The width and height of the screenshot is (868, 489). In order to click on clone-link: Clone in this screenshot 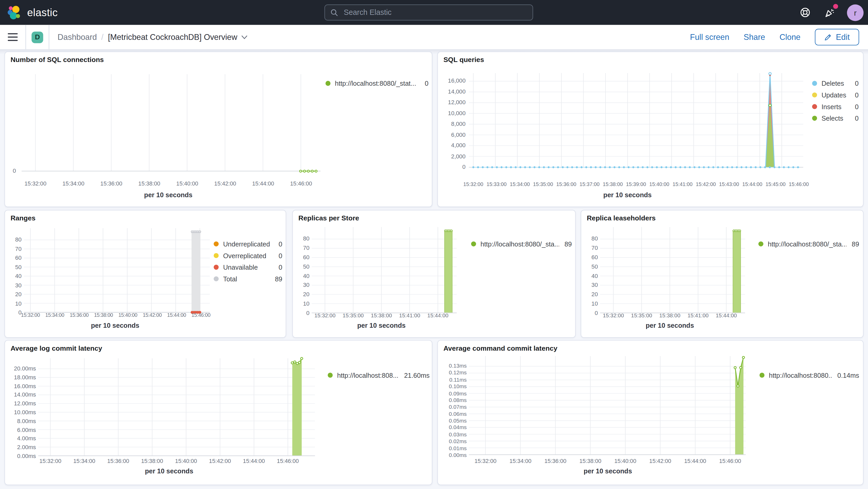, I will do `click(790, 37)`.